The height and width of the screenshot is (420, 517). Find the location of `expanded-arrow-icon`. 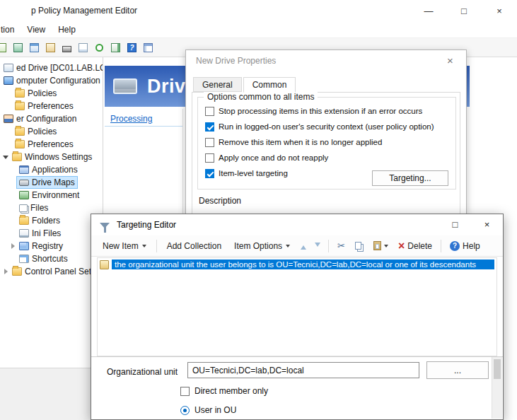

expanded-arrow-icon is located at coordinates (6, 157).